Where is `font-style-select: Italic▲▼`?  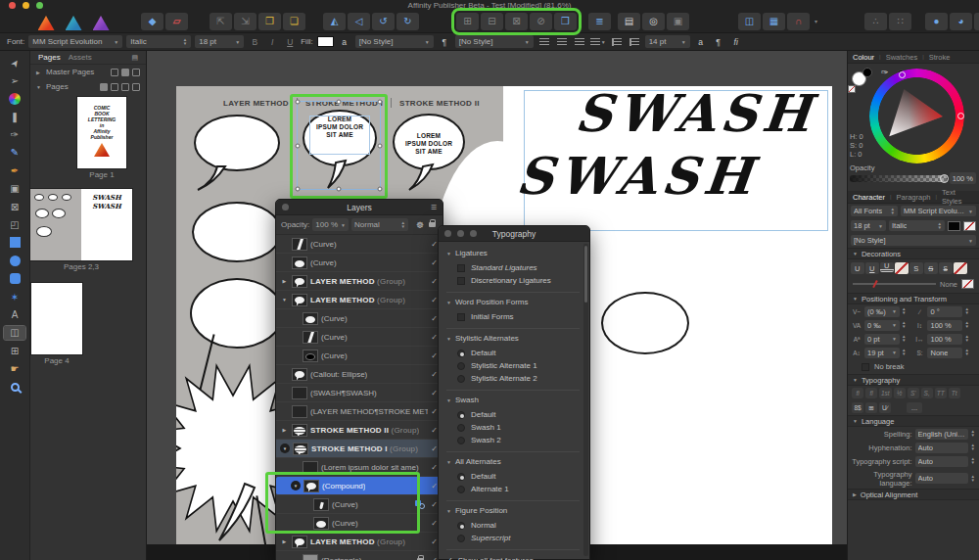 font-style-select: Italic▲▼ is located at coordinates (159, 41).